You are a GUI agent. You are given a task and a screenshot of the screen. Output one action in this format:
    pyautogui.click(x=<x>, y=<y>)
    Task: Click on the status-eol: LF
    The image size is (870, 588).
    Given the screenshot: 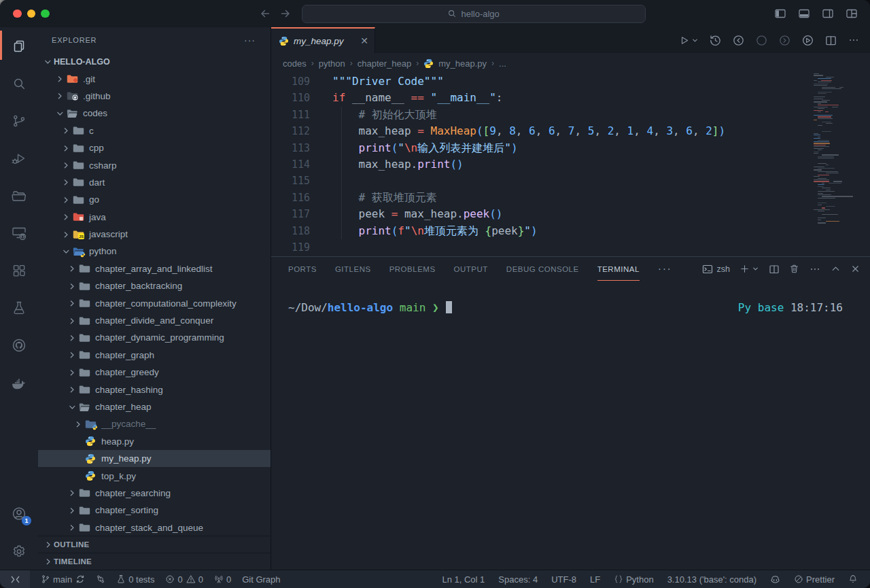 What is the action you would take?
    pyautogui.click(x=595, y=579)
    